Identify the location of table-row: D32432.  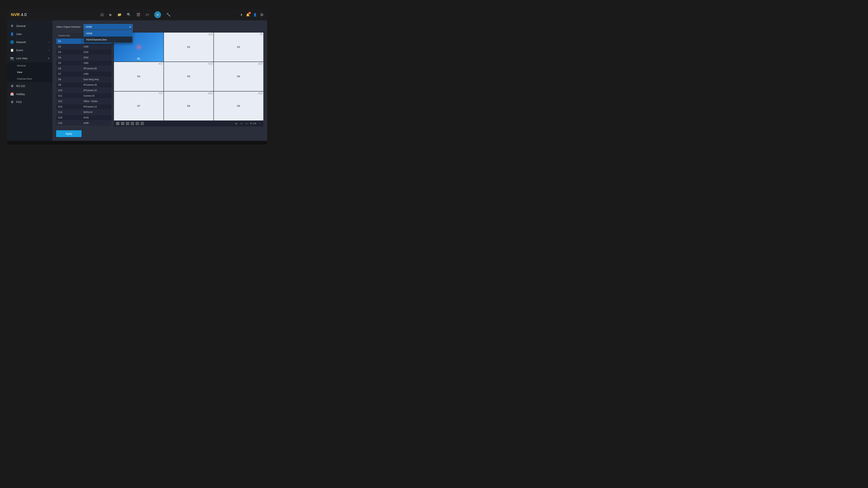
(84, 52).